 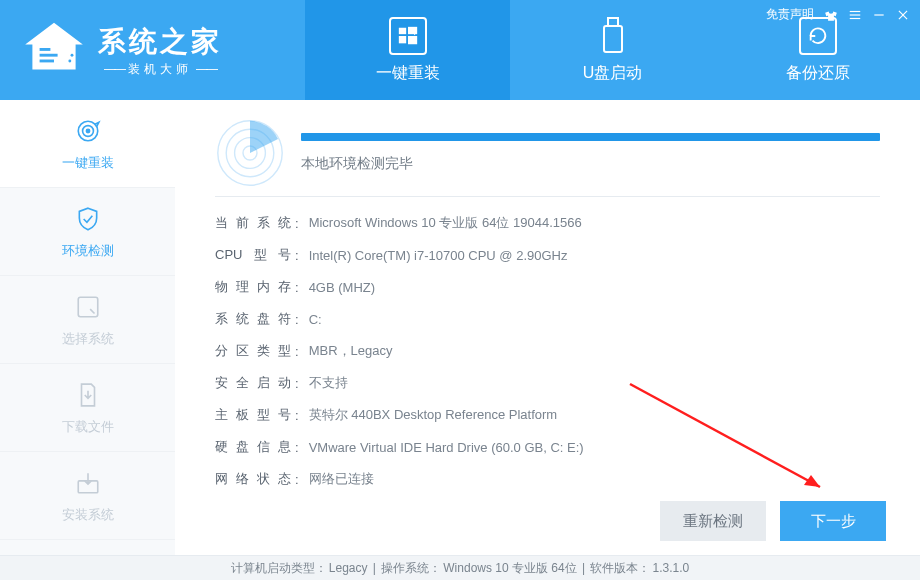 What do you see at coordinates (446, 448) in the screenshot?
I see `info-value: VMware Virtual IDE Hard Drive (60.0 GB, …` at bounding box center [446, 448].